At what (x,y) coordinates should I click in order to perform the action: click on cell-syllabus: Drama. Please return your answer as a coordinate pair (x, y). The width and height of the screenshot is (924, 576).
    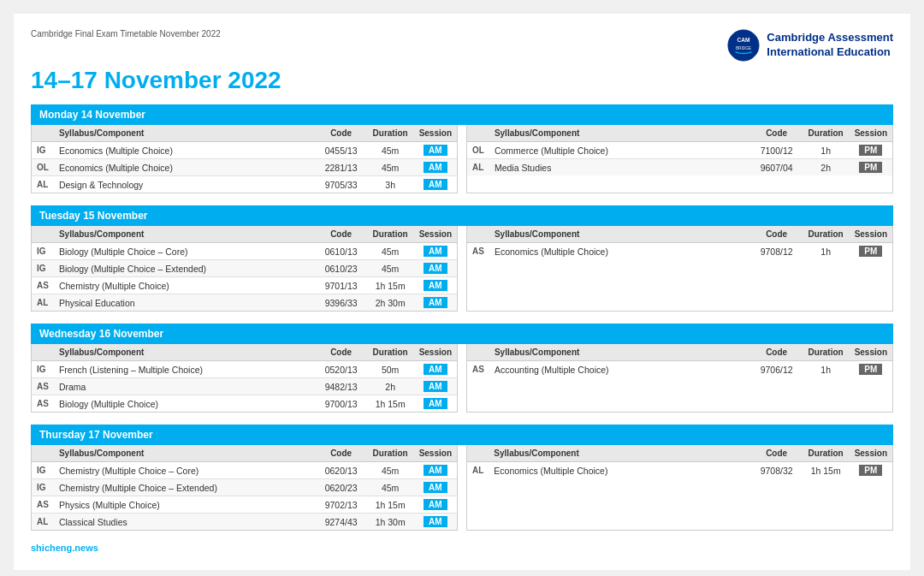
    Looking at the image, I should click on (185, 387).